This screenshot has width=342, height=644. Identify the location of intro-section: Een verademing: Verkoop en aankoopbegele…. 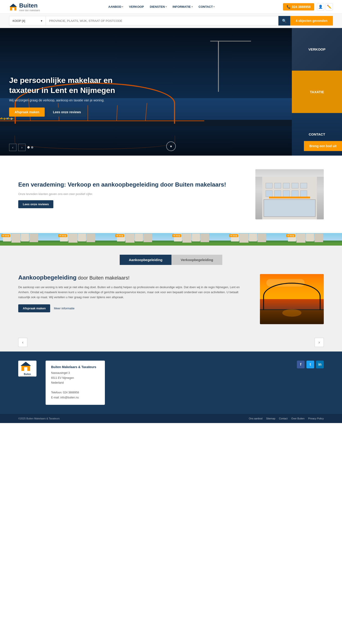
(171, 194).